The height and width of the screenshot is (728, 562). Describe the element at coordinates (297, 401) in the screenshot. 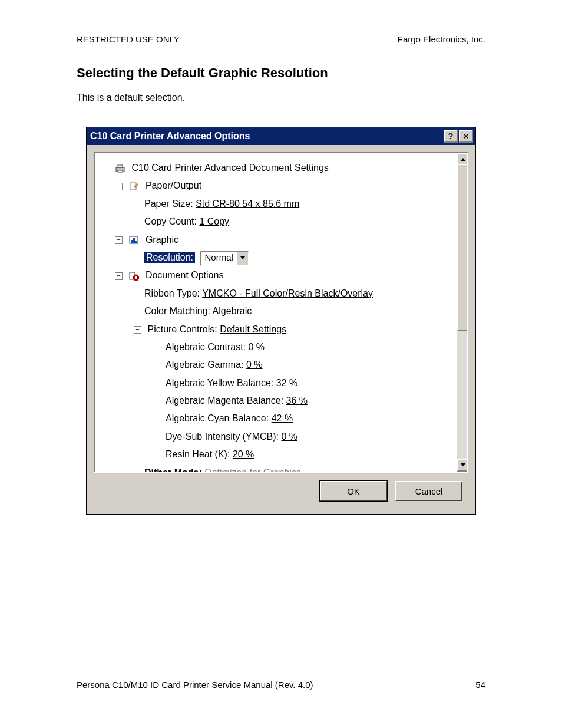

I see `magenta-value: 36 %` at that location.